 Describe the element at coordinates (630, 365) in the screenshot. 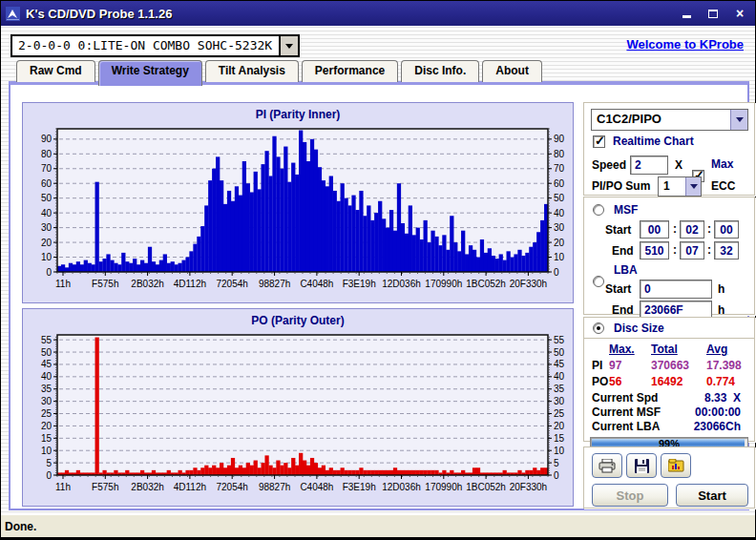

I see `pi-max-value: 97` at that location.